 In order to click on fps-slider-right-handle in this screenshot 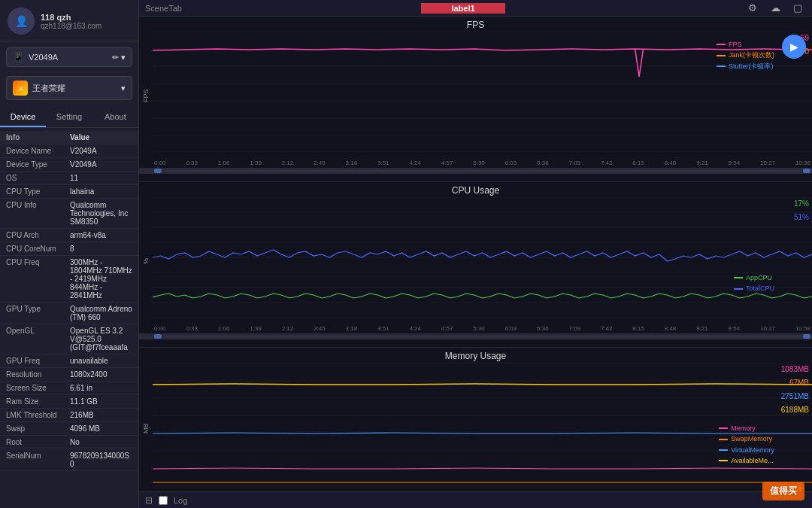, I will do `click(807, 171)`.